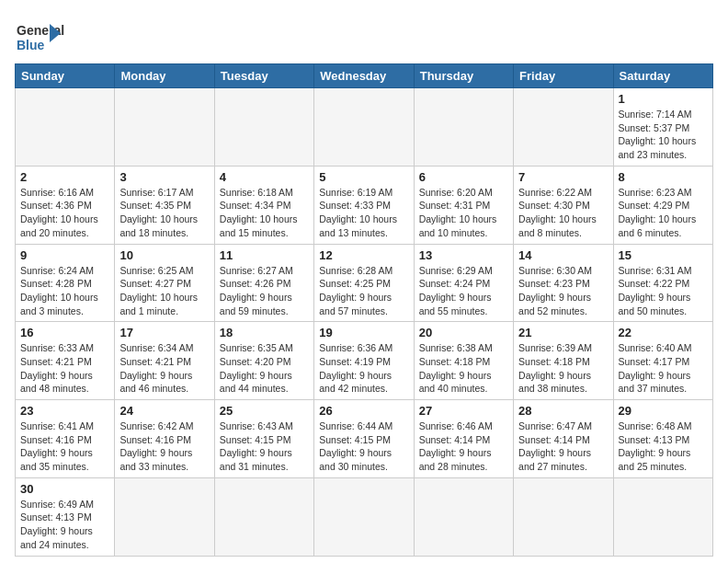  What do you see at coordinates (664, 333) in the screenshot?
I see `day-number: 22` at bounding box center [664, 333].